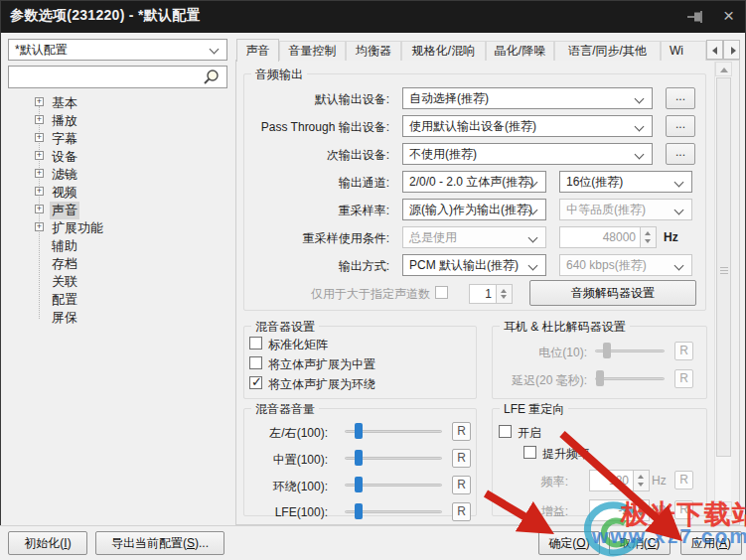 This screenshot has height=560, width=746. What do you see at coordinates (640, 543) in the screenshot?
I see `cancel-button: 取消(C)` at bounding box center [640, 543].